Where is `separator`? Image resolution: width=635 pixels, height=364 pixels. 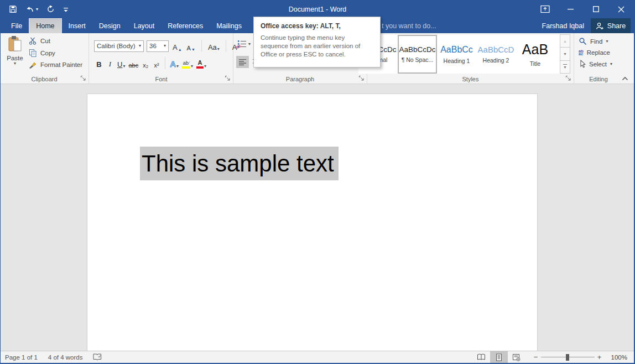 separator is located at coordinates (226, 46).